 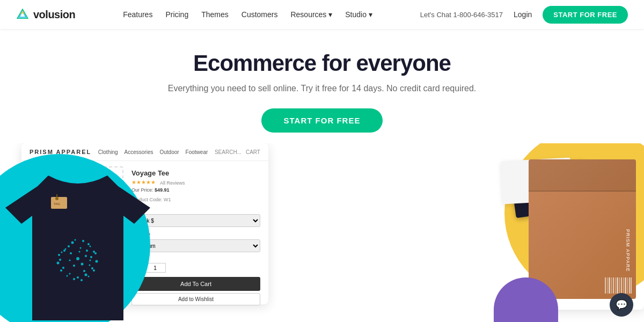 I want to click on nav-links: Features Pricing Themes Customers Resour…, so click(x=248, y=14).